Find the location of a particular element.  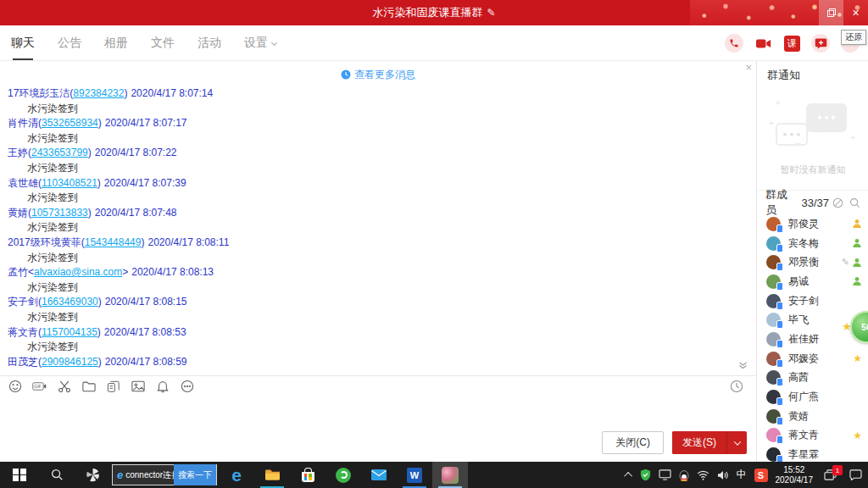

tray-shield-icon is located at coordinates (646, 474).